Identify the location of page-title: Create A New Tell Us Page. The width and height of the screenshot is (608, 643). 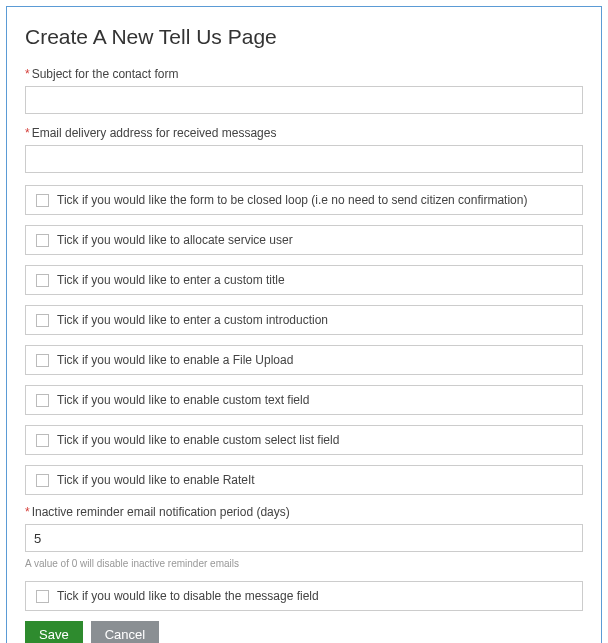
(304, 37).